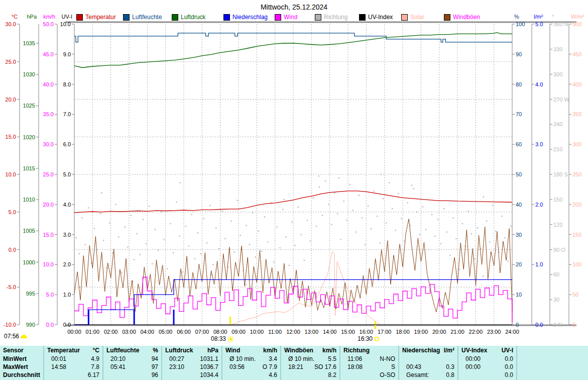 The image size is (588, 380). I want to click on col-unit: %, so click(156, 351).